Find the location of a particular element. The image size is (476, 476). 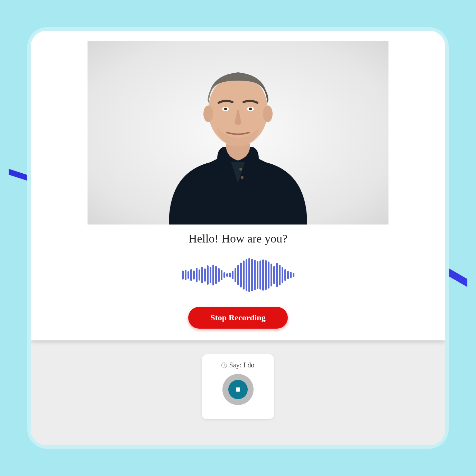

audio-waveform is located at coordinates (238, 275).